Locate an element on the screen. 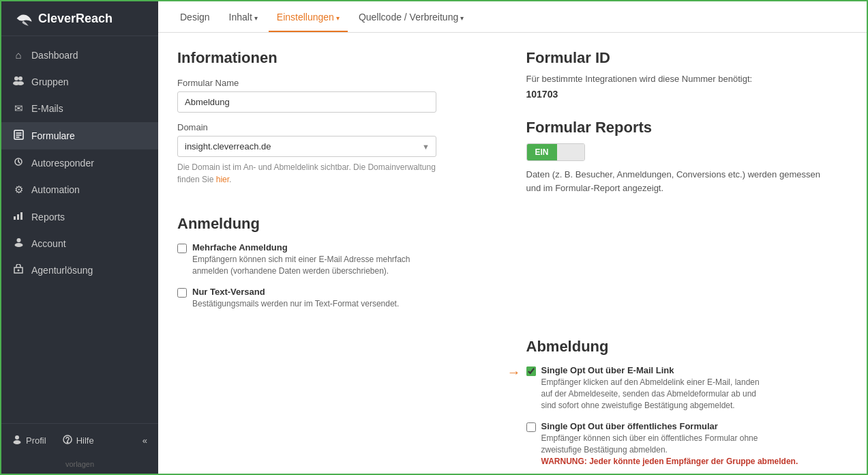 This screenshot has height=475, width=868. domain-select-wrap: insight.cleverreach.de ▼ is located at coordinates (307, 146).